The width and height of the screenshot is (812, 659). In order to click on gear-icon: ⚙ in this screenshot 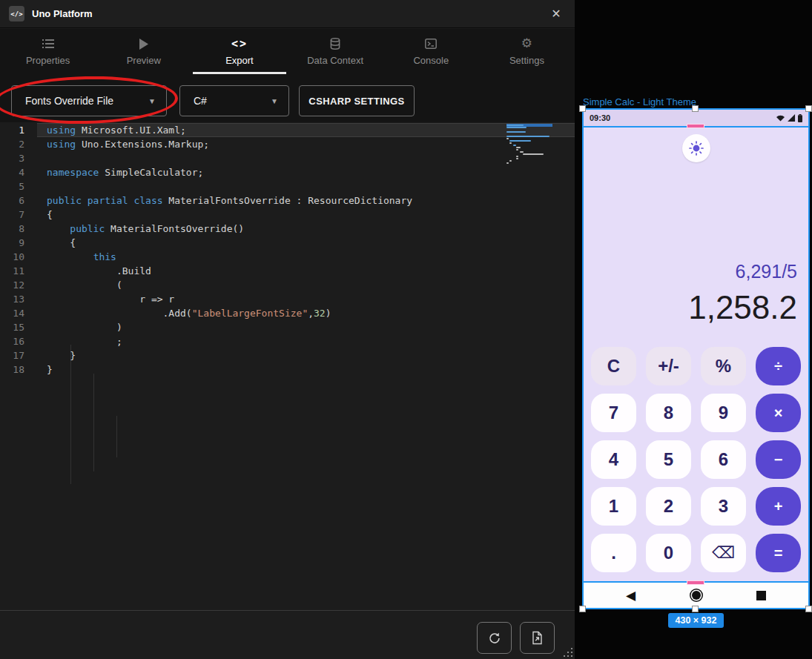, I will do `click(527, 44)`.